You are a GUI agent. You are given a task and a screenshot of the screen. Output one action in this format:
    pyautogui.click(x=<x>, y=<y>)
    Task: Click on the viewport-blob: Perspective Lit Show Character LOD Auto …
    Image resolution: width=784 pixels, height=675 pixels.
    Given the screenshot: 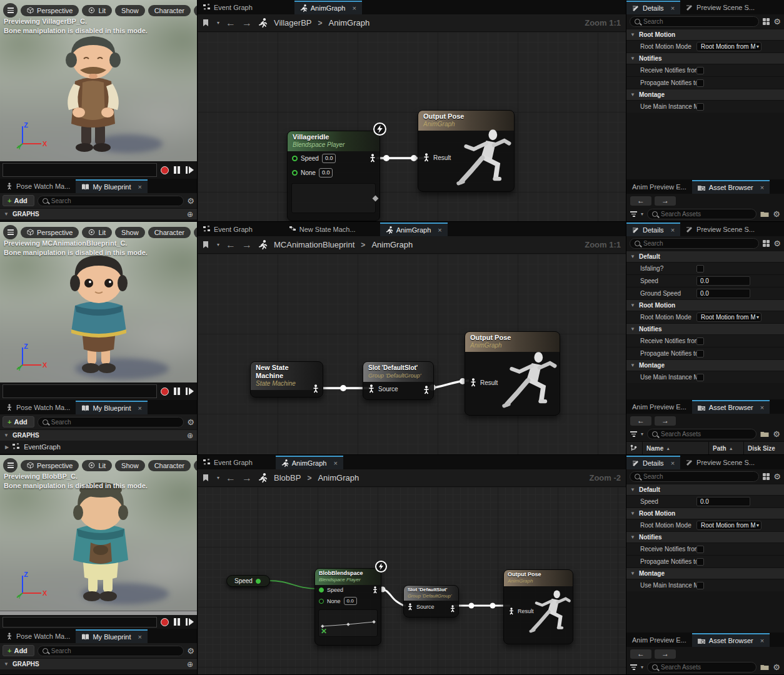 What is the action you would take?
    pyautogui.click(x=99, y=532)
    